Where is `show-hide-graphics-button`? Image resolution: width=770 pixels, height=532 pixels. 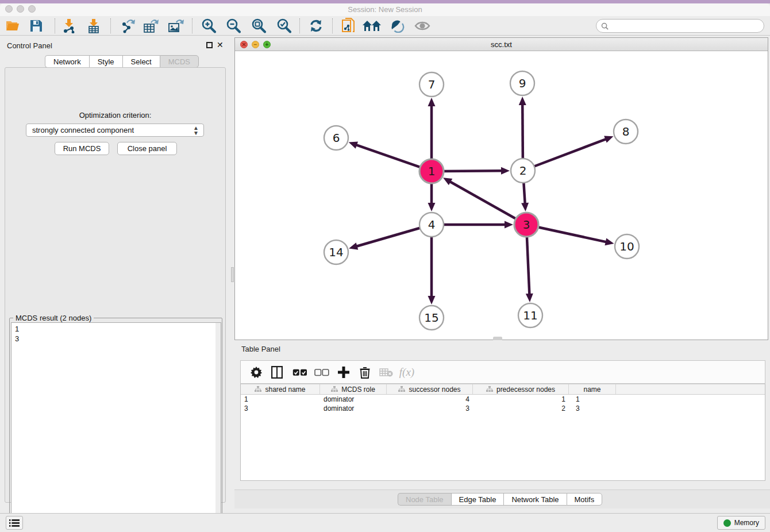 show-hide-graphics-button is located at coordinates (422, 26).